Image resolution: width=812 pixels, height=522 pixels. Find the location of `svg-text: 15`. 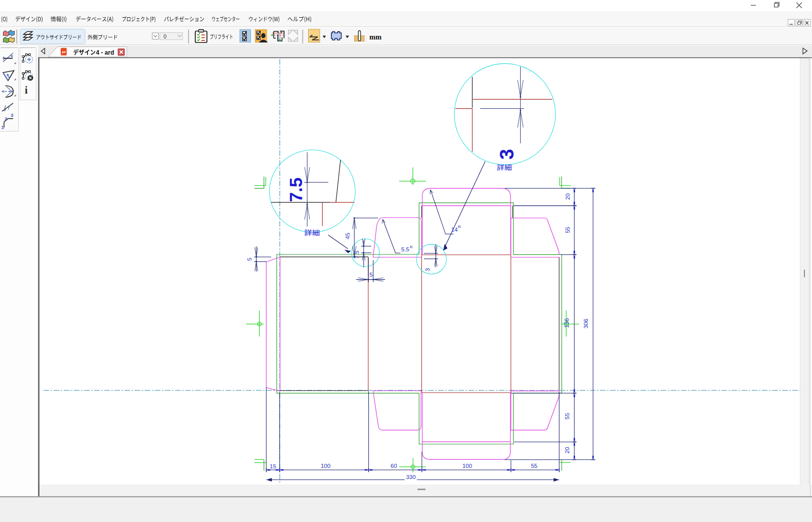

svg-text: 15 is located at coordinates (273, 466).